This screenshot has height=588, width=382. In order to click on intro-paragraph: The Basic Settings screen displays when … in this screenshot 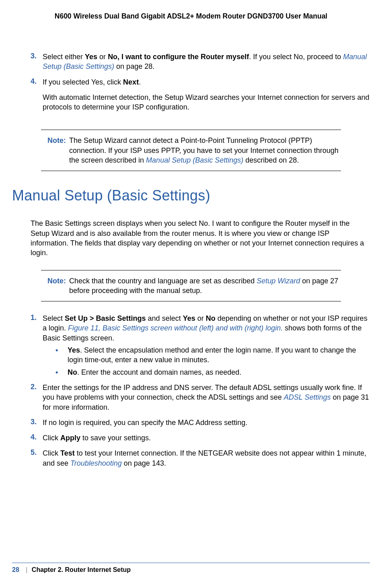, I will do `click(200, 238)`.